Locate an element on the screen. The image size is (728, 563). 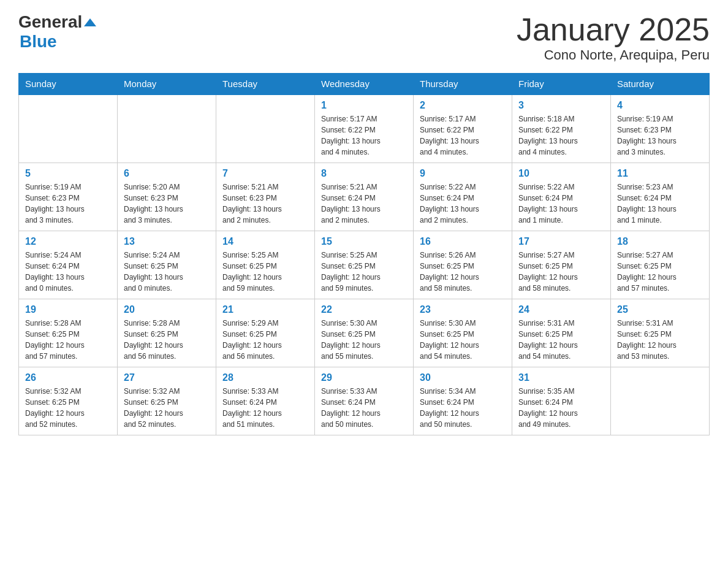
calendar-cell: 2Sunrise: 5:17 AM Sunset: 6:22 PM Daylig… is located at coordinates (463, 129).